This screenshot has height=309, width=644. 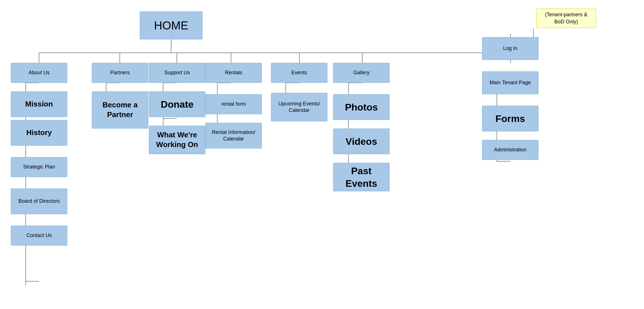 I want to click on strategic-plan-node: Strategic Plan, so click(x=39, y=167).